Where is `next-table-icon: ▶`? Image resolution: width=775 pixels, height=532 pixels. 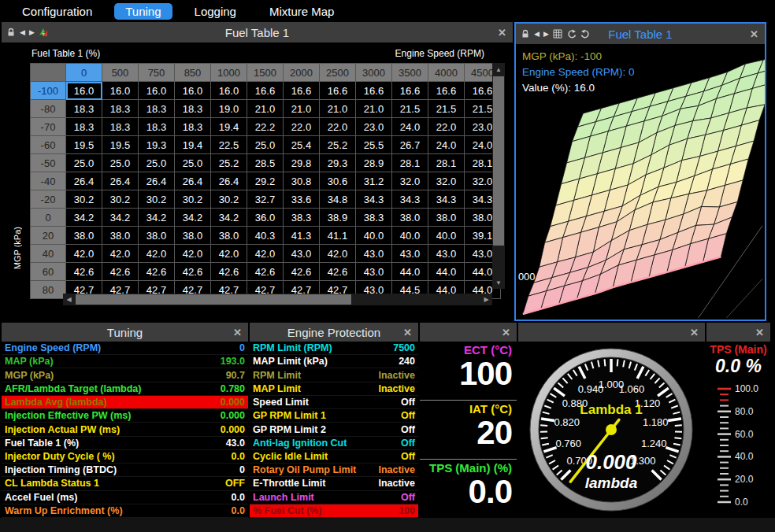
next-table-icon: ▶ is located at coordinates (32, 32).